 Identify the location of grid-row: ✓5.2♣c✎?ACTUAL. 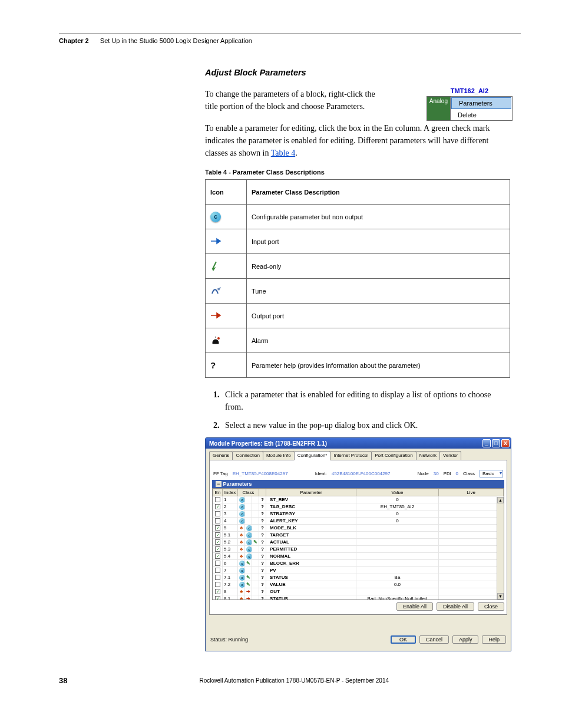
(358, 542).